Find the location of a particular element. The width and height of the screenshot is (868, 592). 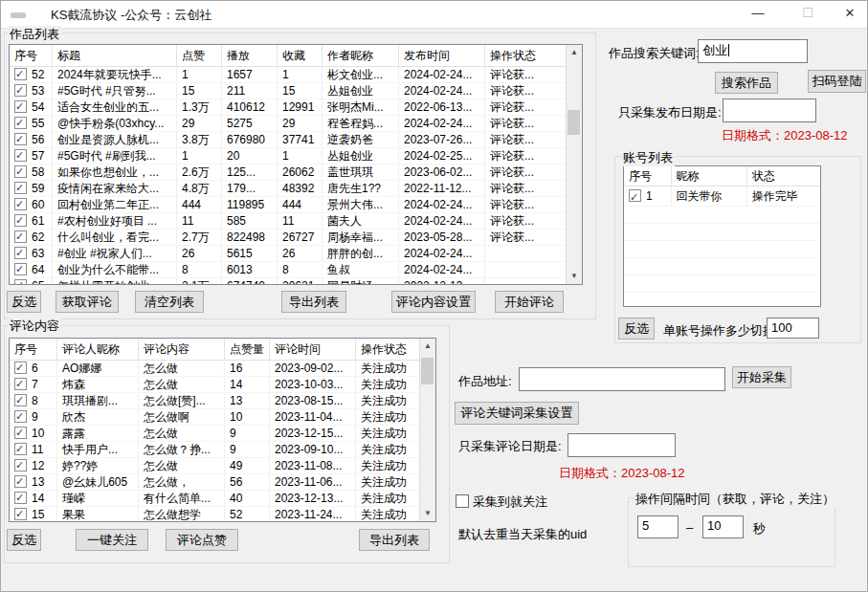

comments-table-row: 14 瑾嵘 有什么简单... 40 2023-12-13... 关注成功 is located at coordinates (222, 499).